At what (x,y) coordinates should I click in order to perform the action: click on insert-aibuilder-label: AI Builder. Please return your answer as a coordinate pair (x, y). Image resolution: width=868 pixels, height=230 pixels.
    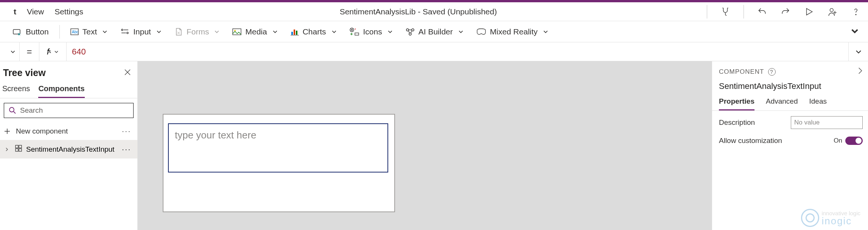
    Looking at the image, I should click on (436, 32).